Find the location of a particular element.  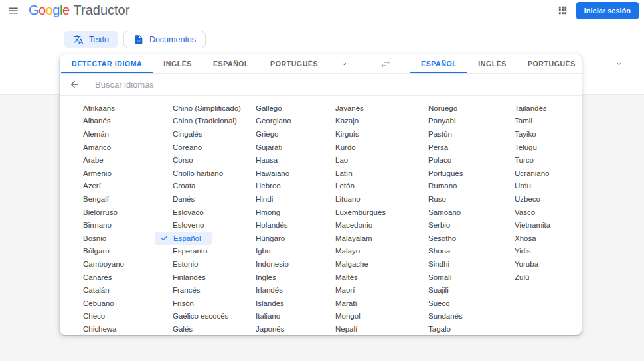

language-option: Rumano is located at coordinates (471, 186).